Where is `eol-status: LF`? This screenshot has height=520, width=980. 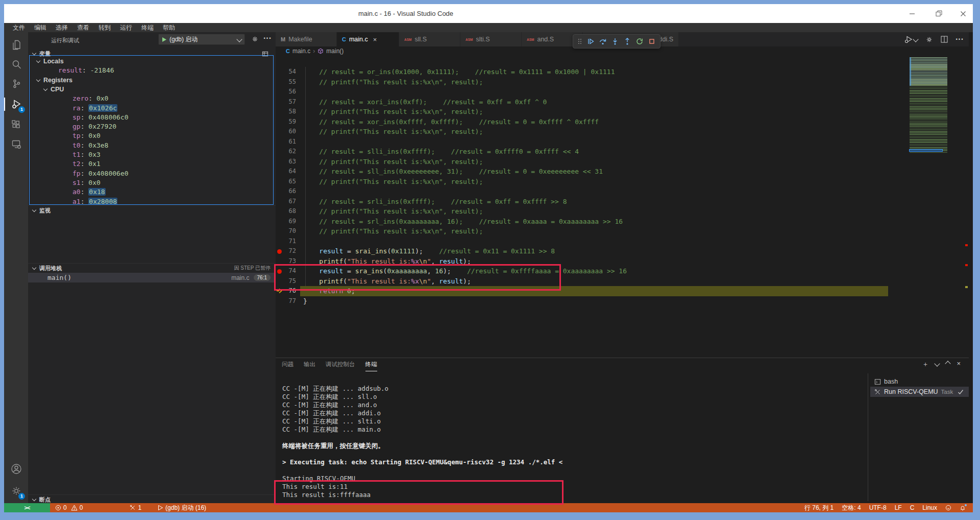 eol-status: LF is located at coordinates (898, 508).